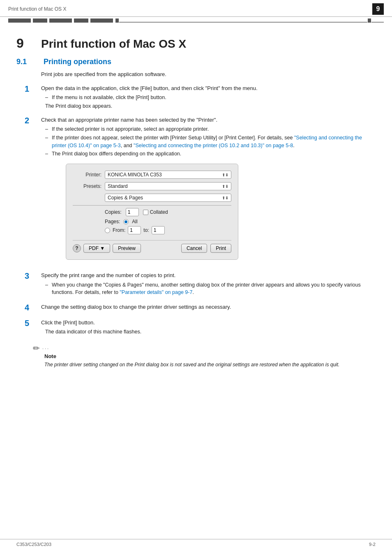  Describe the element at coordinates (25, 44) in the screenshot. I see `chapter-number: 9` at that location.